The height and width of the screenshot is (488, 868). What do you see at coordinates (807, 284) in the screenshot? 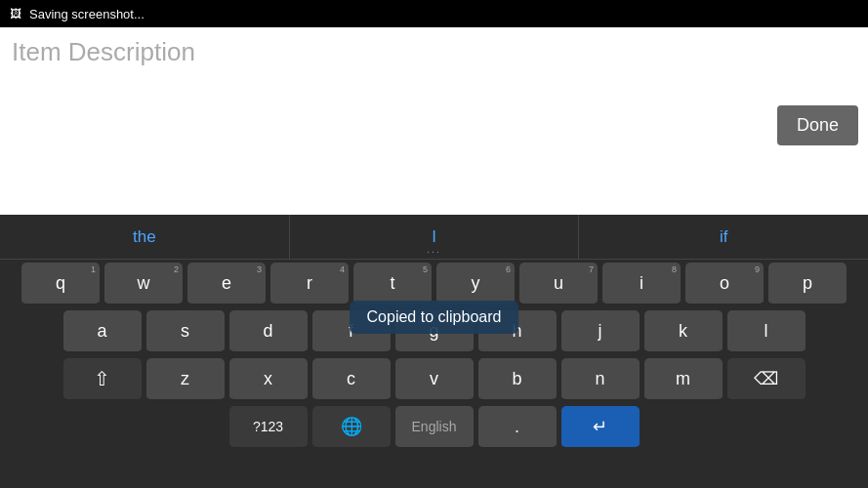
I see `key-p: p` at bounding box center [807, 284].